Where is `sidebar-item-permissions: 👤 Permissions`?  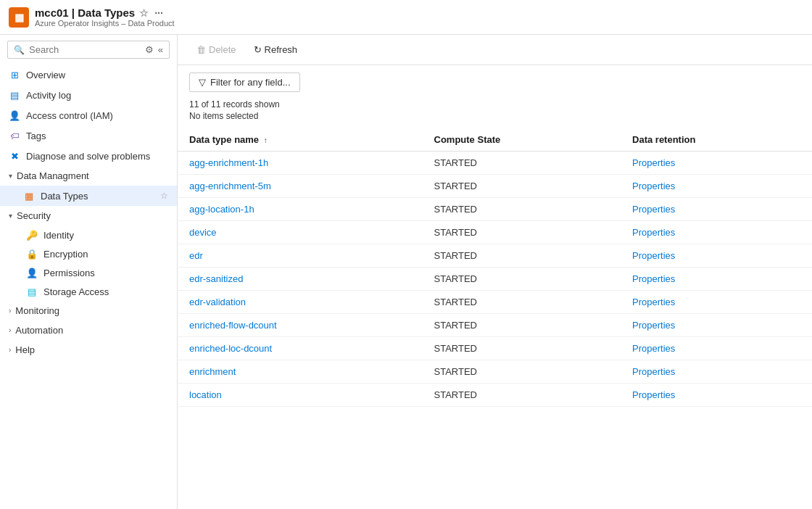
sidebar-item-permissions: 👤 Permissions is located at coordinates (88, 273).